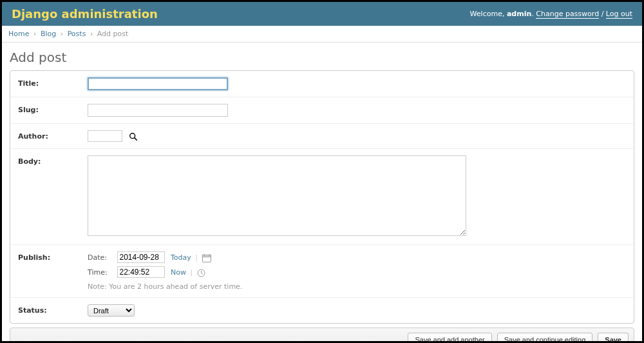  What do you see at coordinates (19, 34) in the screenshot?
I see `breadcrumb-home: Home` at bounding box center [19, 34].